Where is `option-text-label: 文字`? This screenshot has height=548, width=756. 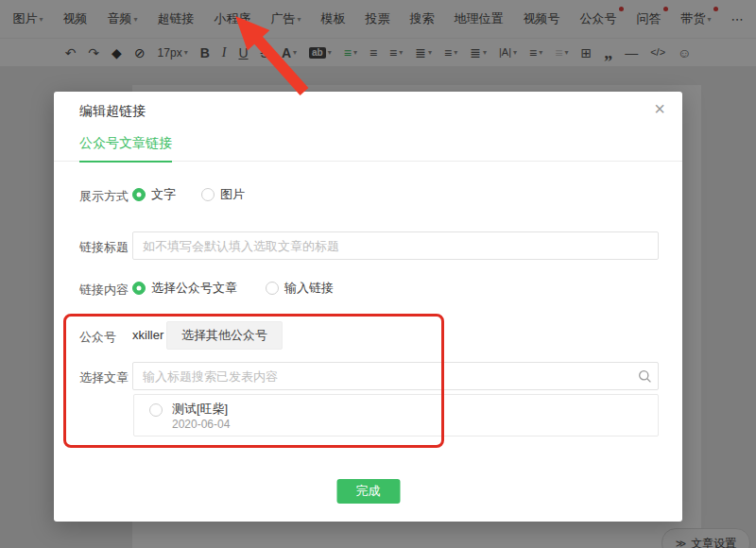
option-text-label: 文字 is located at coordinates (163, 195).